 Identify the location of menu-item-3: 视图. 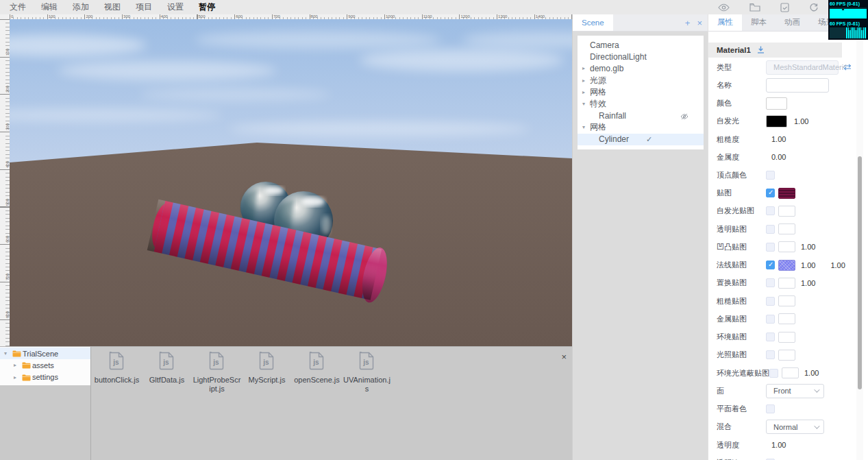
(112, 7).